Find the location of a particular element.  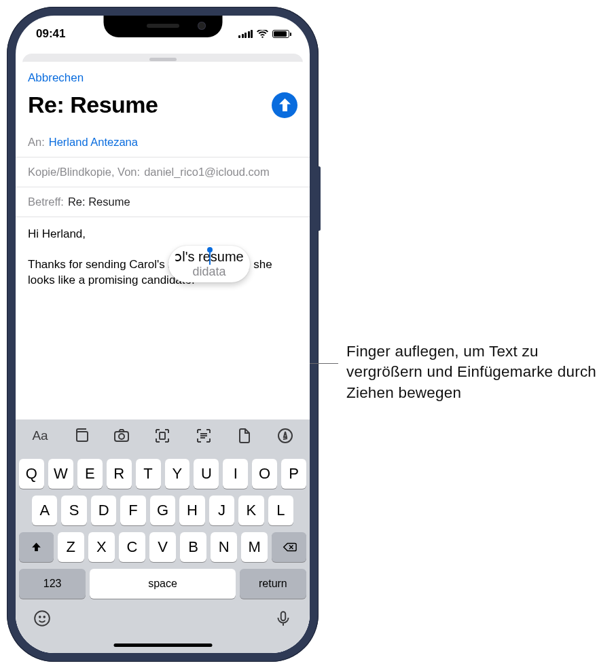

wifi-icon is located at coordinates (262, 34).